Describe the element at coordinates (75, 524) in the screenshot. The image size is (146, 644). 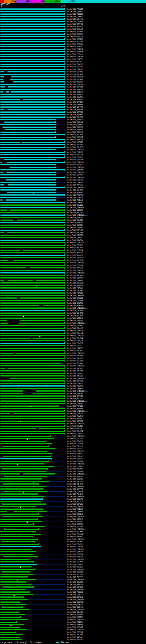
I see `hit-label: UniRef100_A9JRD6` at that location.